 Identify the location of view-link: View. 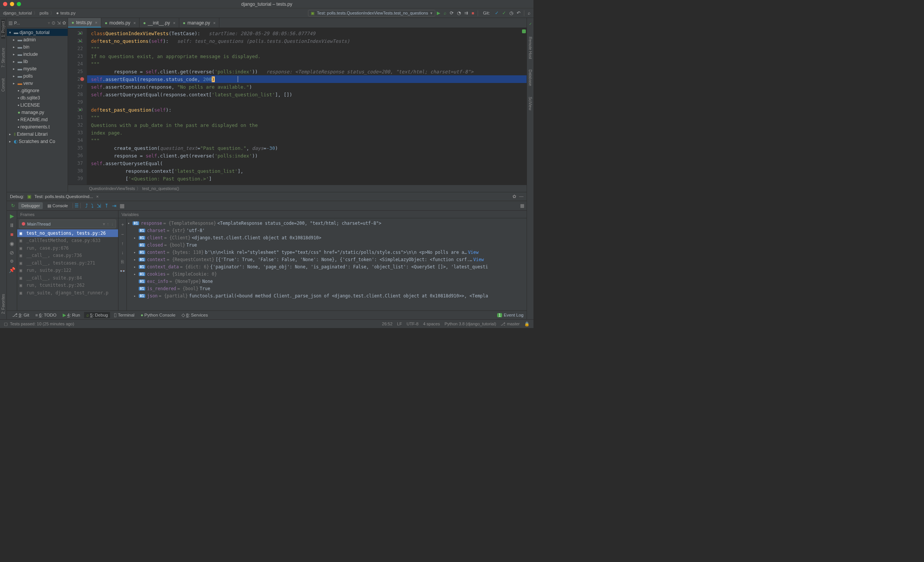
(479, 260).